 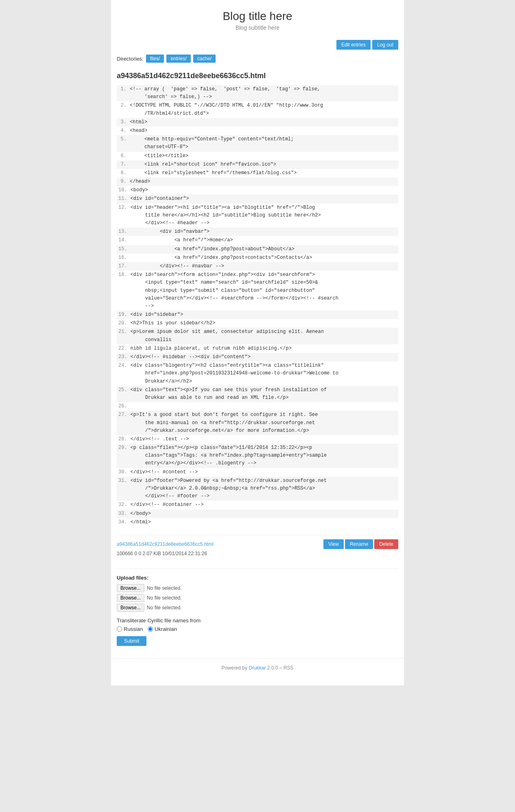 What do you see at coordinates (258, 315) in the screenshot?
I see `code-line: 19.<div id="sidebar">` at bounding box center [258, 315].